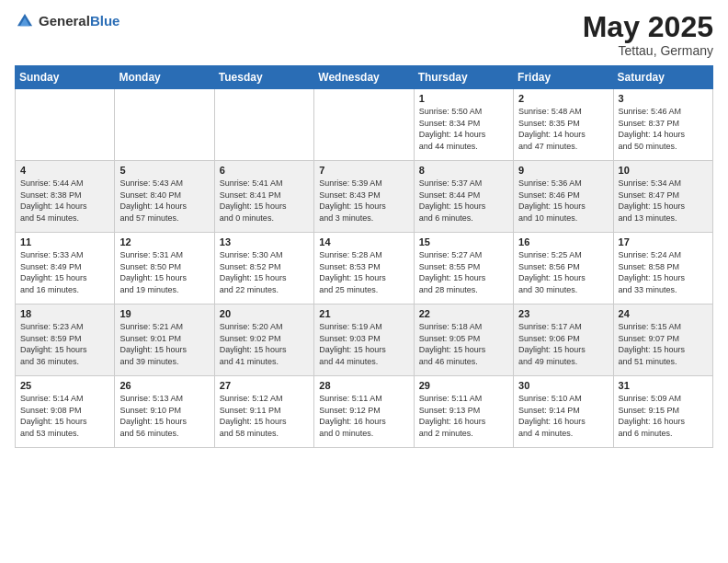 This screenshot has height=563, width=728. What do you see at coordinates (664, 314) in the screenshot?
I see `day-number: 24` at bounding box center [664, 314].